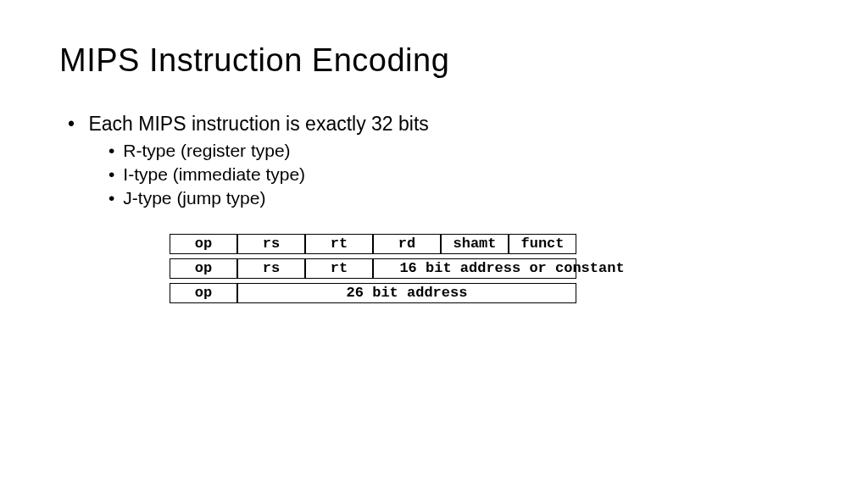  I want to click on sub-bullet-list: R-type (register type) I-type (immediate…, so click(459, 175).